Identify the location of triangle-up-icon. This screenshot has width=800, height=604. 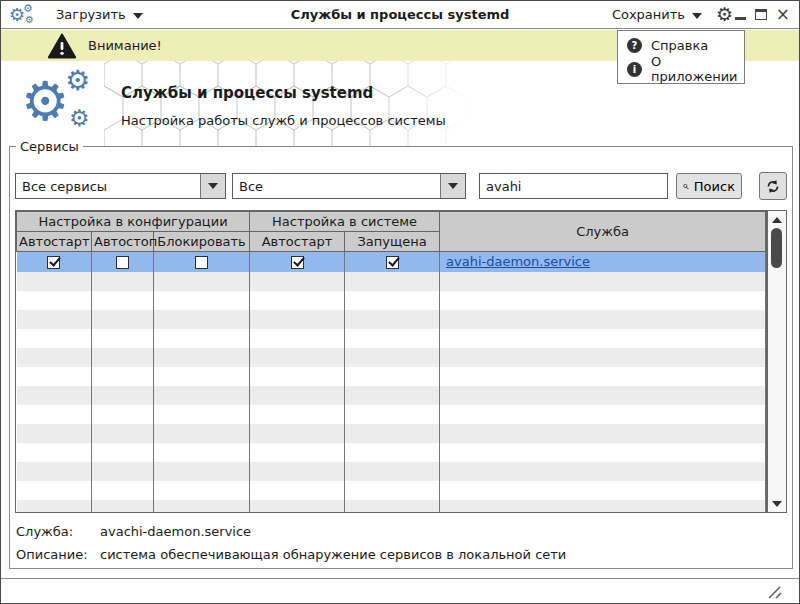
(777, 220).